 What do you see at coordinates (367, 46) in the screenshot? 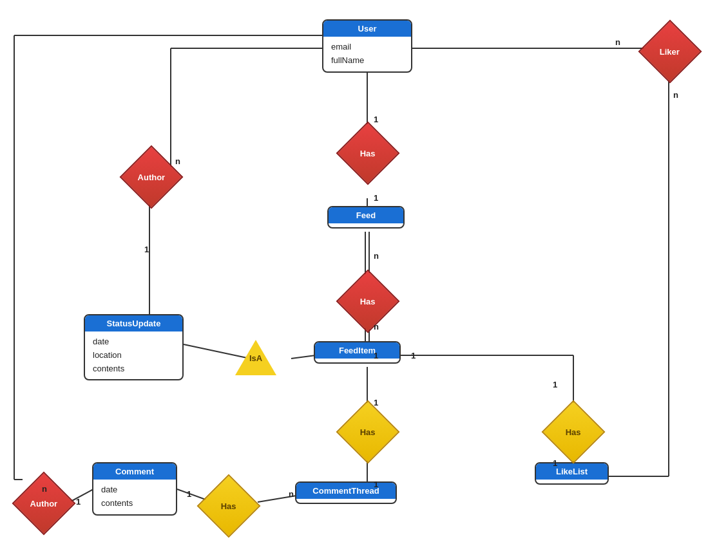
I see `entity-user: User emailfullName` at bounding box center [367, 46].